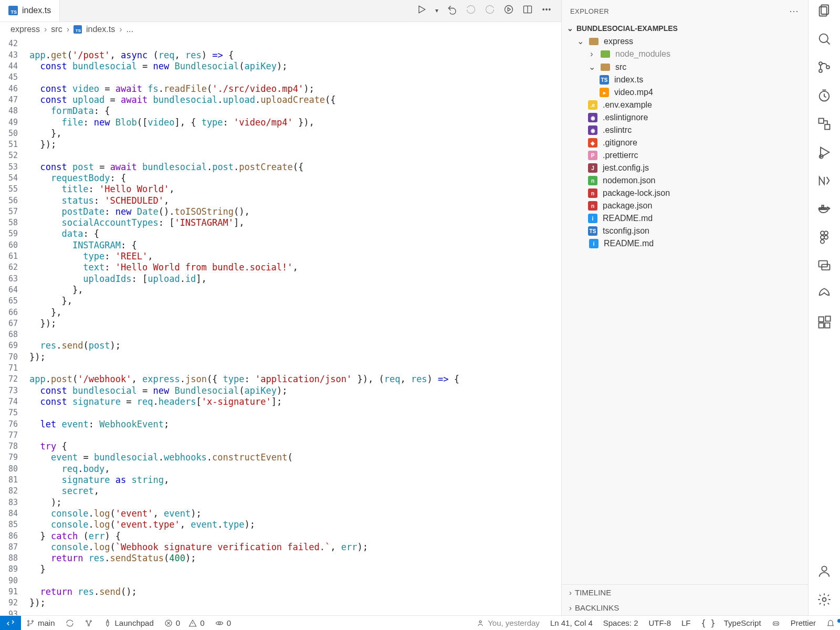  What do you see at coordinates (490, 10) in the screenshot?
I see `redo-icon` at bounding box center [490, 10].